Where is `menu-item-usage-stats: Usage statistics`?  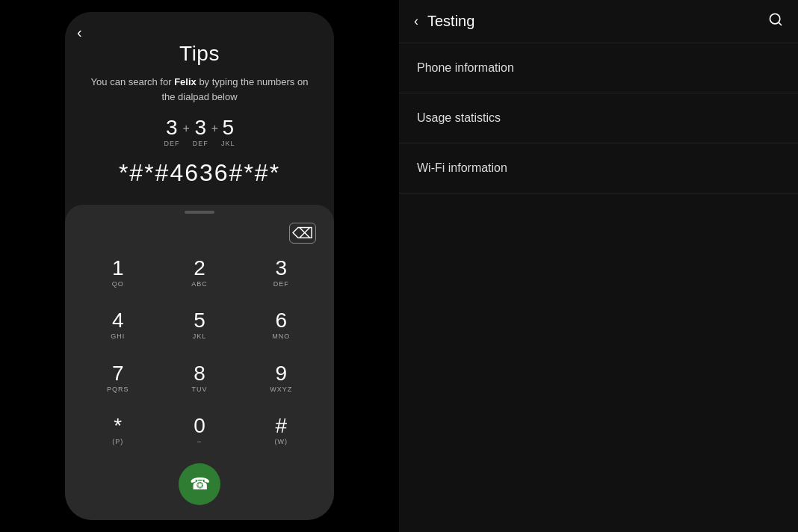
menu-item-usage-stats: Usage statistics is located at coordinates (598, 118).